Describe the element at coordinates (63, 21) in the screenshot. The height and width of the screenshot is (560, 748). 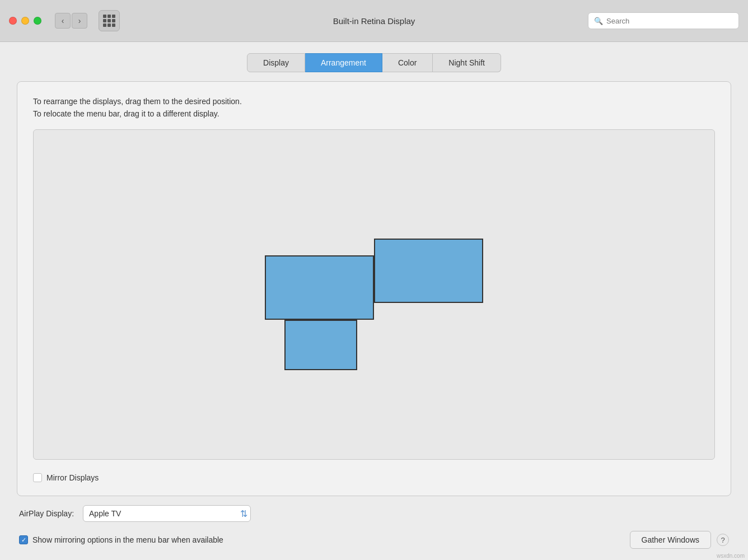
I see `back-button: ‹` at that location.